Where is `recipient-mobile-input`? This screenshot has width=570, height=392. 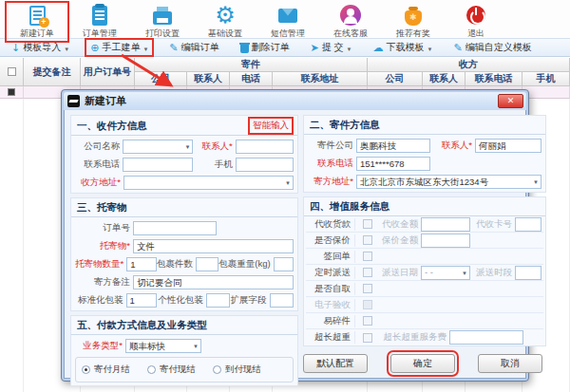
recipient-mobile-input is located at coordinates (264, 165).